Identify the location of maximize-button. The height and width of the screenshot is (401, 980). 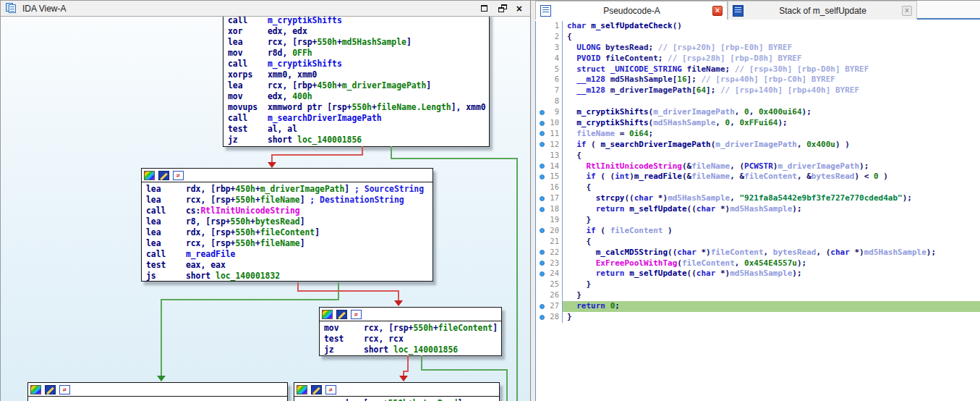
(485, 9).